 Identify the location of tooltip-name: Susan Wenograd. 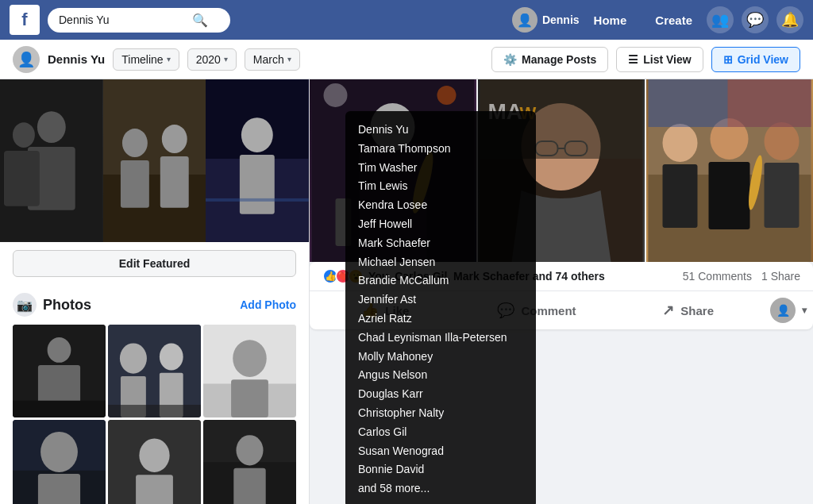
(441, 452).